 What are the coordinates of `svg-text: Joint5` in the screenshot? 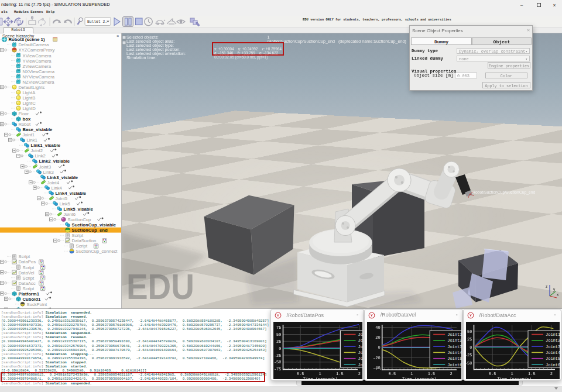 It's located at (62, 199).